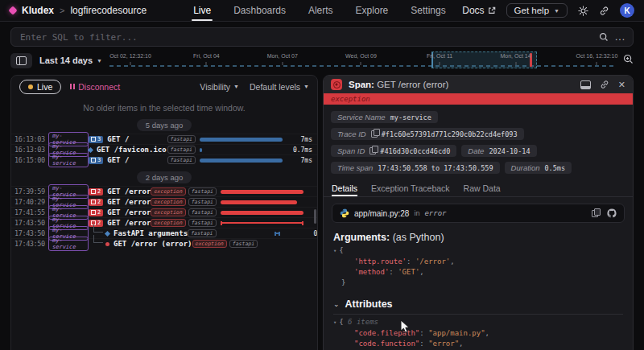  What do you see at coordinates (164, 126) in the screenshot?
I see `day-divider-pill: 5 days ago` at bounding box center [164, 126].